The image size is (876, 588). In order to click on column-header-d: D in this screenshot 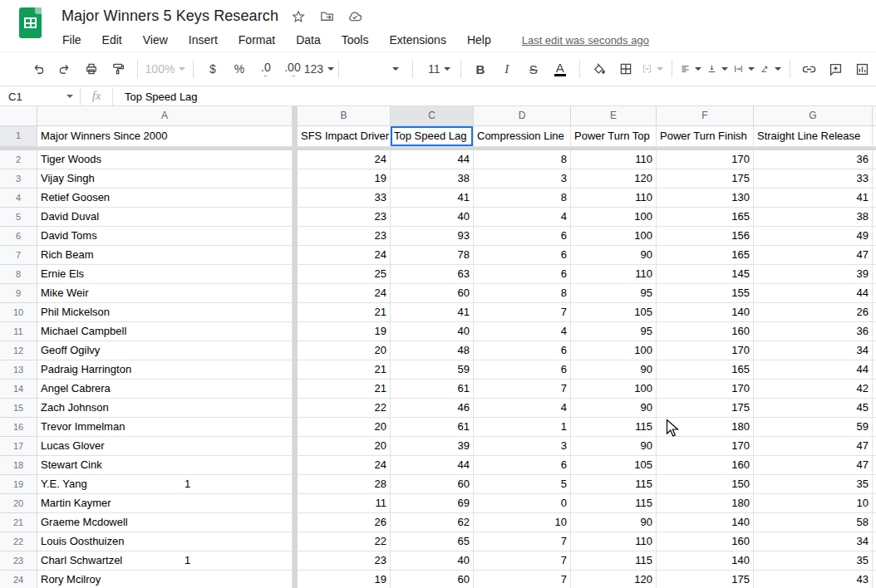, I will do `click(522, 116)`.